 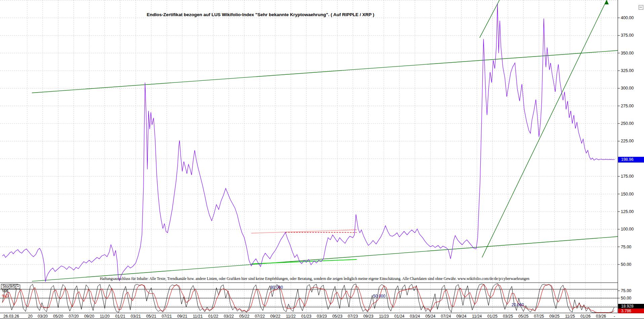 I want to click on x-axis-label: 07/24, so click(x=446, y=316).